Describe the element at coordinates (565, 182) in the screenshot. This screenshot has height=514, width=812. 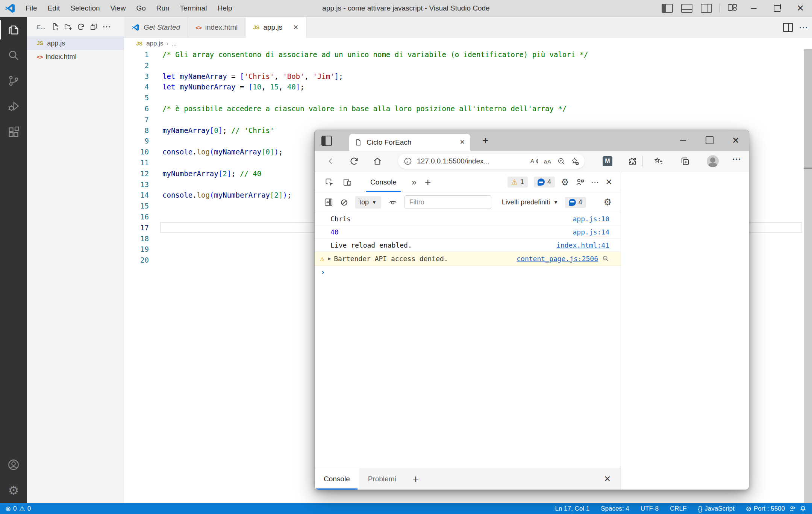
I see `devtools-settings-icon: ⚙` at that location.